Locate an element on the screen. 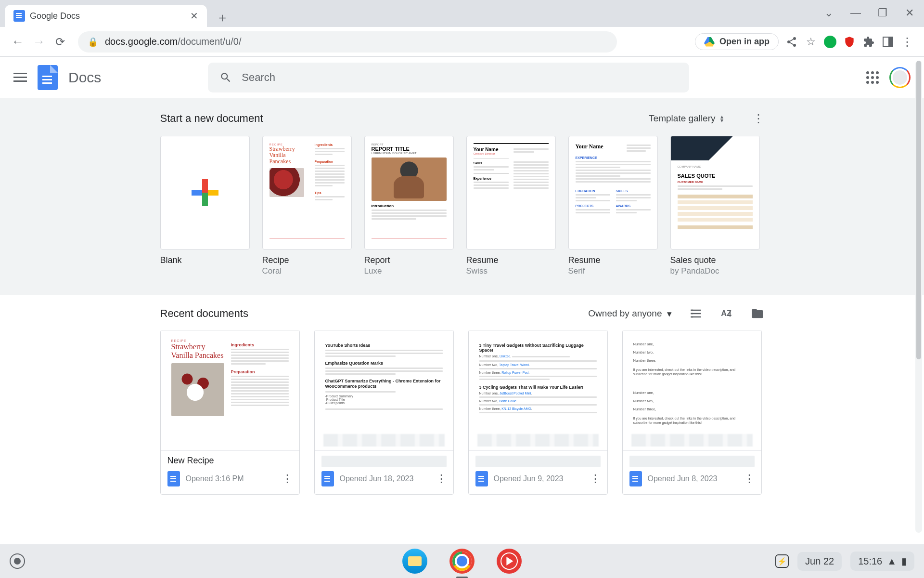 This screenshot has height=578, width=924. open-in-app-button: Open in app is located at coordinates (737, 41).